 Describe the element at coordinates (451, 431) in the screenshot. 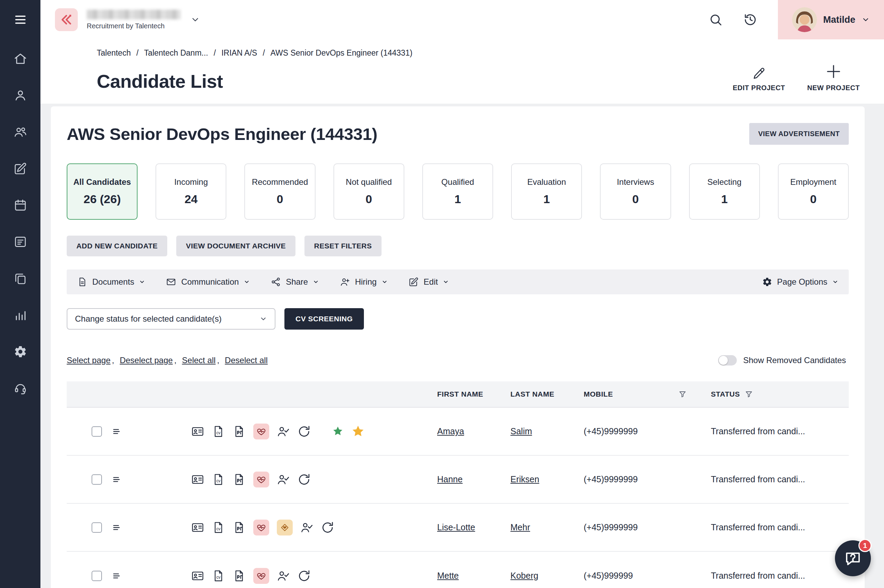

I see `candidate-first-name: Amaya` at that location.